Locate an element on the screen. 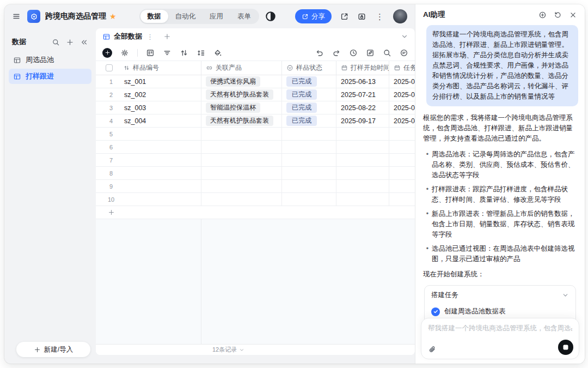 The image size is (588, 368). share-button: 分享 is located at coordinates (314, 16).